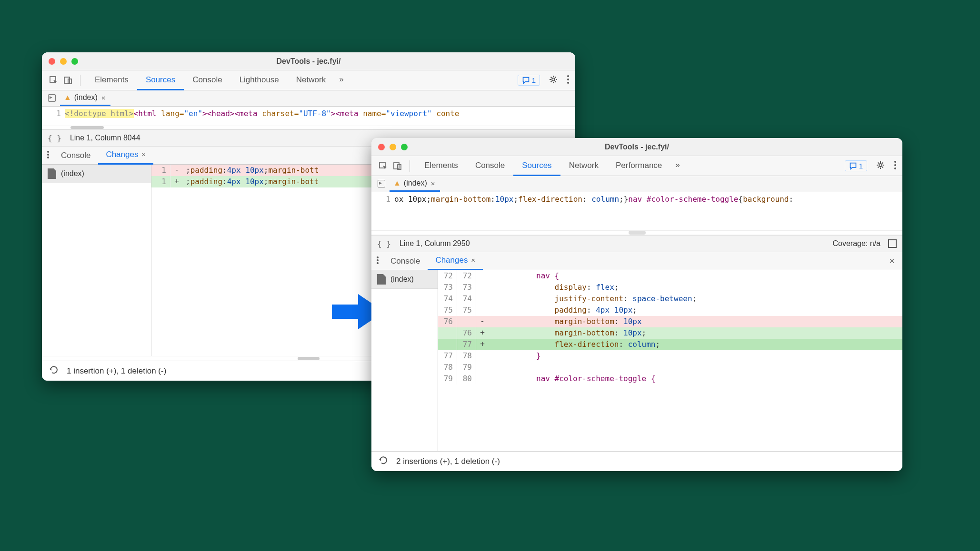  Describe the element at coordinates (448, 462) in the screenshot. I see `changes-summary: 2 insertions (+), 1 deletion (-)` at that location.